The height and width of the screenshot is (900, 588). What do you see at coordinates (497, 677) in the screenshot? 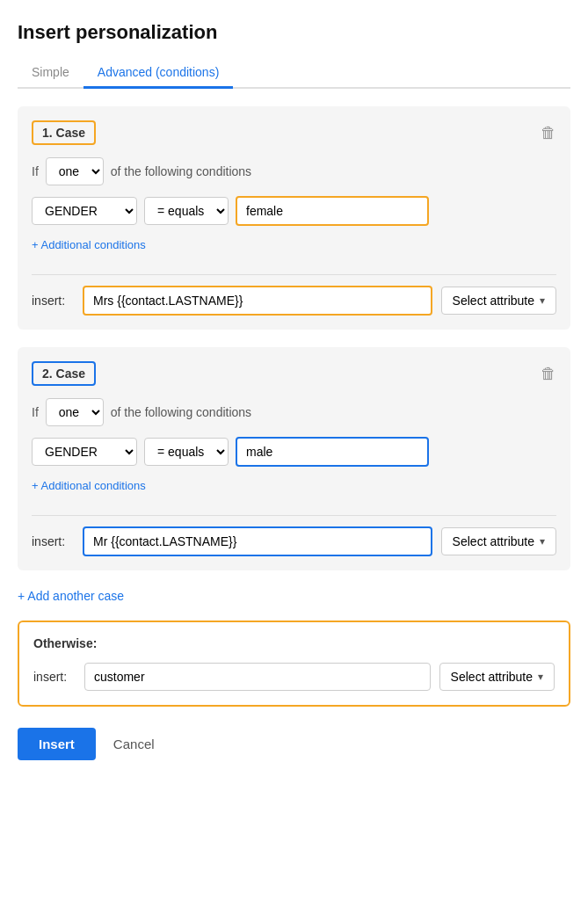
I see `otherwise-select-attr-button: Select attribute` at bounding box center [497, 677].